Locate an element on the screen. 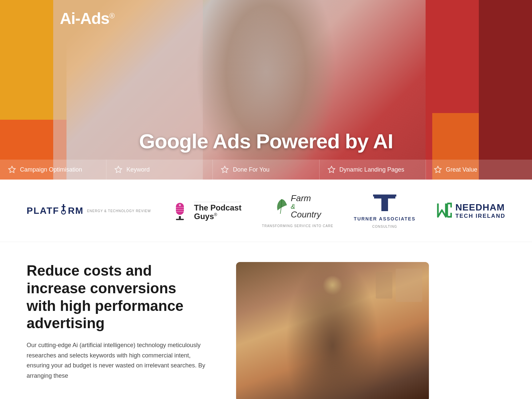 This screenshot has height=399, width=532. lower-description: Our cutting-edge Ai (artificial intellig… is located at coordinates (118, 360).